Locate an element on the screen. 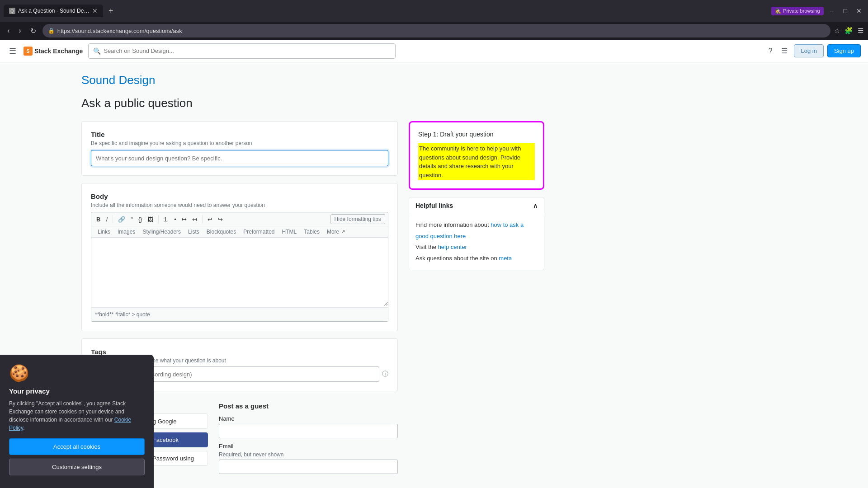 This screenshot has height=488, width=868. search-icon: 🔍 is located at coordinates (97, 51).